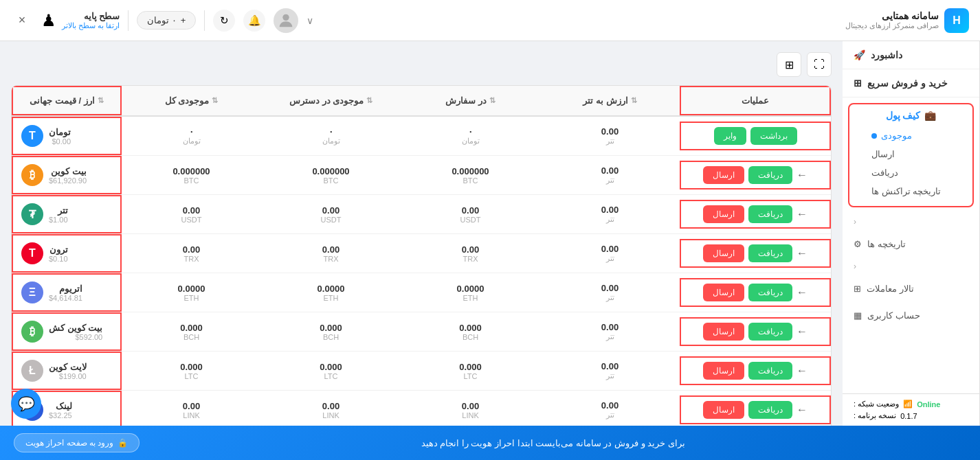 Image resolution: width=980 pixels, height=460 pixels. What do you see at coordinates (470, 415) in the screenshot?
I see `inorder-unit-link: LINK` at bounding box center [470, 415].